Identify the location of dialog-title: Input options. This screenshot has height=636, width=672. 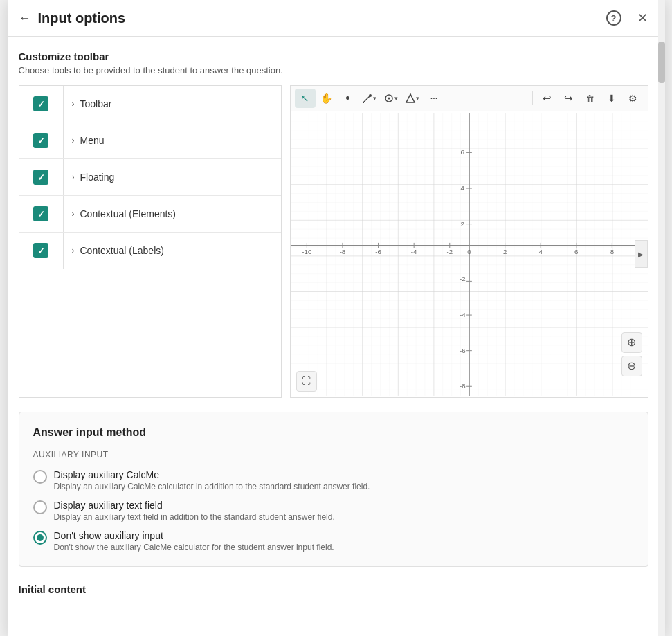
(320, 18).